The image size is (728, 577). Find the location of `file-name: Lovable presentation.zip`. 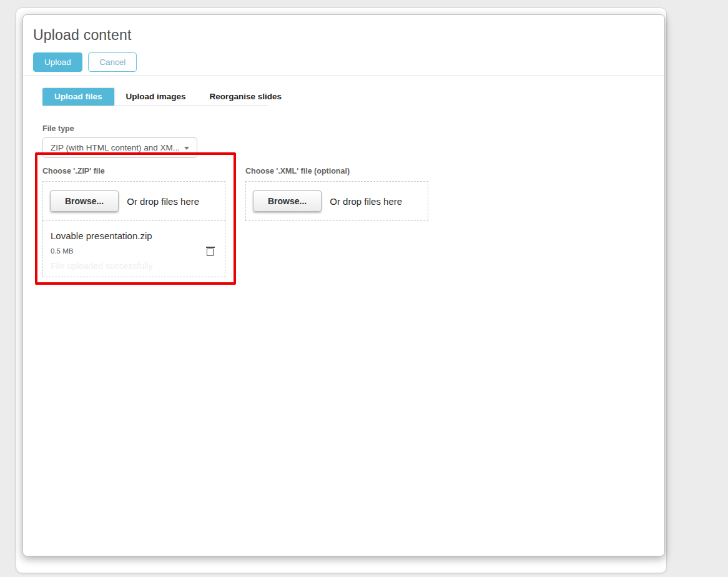

file-name: Lovable presentation.zip is located at coordinates (134, 236).